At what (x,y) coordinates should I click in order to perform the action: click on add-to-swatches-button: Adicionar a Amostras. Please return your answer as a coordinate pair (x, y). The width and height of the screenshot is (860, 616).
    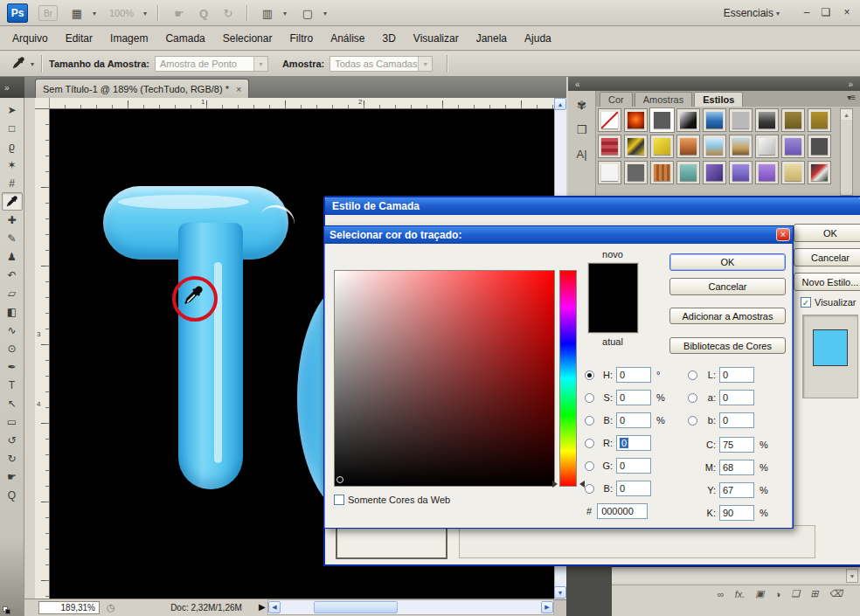
    Looking at the image, I should click on (727, 316).